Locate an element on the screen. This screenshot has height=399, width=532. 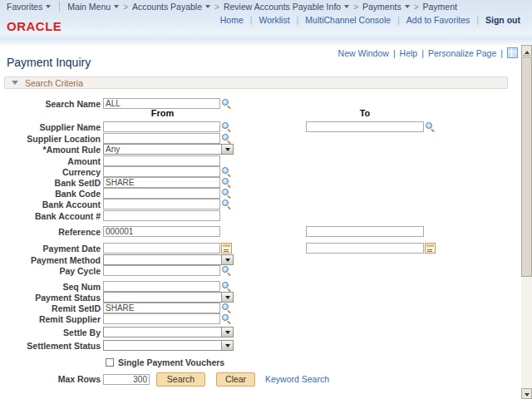
scrollbar-thumb is located at coordinates (527, 166).